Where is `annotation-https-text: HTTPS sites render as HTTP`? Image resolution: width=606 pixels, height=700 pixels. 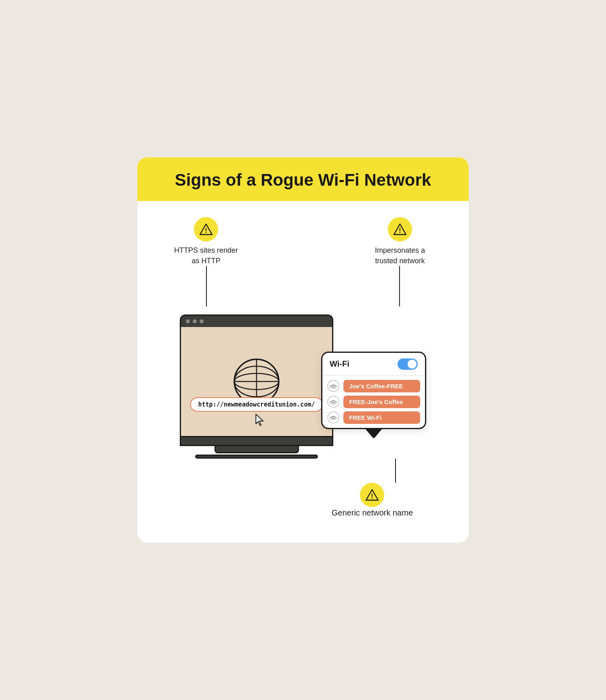 annotation-https-text: HTTPS sites render as HTTP is located at coordinates (206, 256).